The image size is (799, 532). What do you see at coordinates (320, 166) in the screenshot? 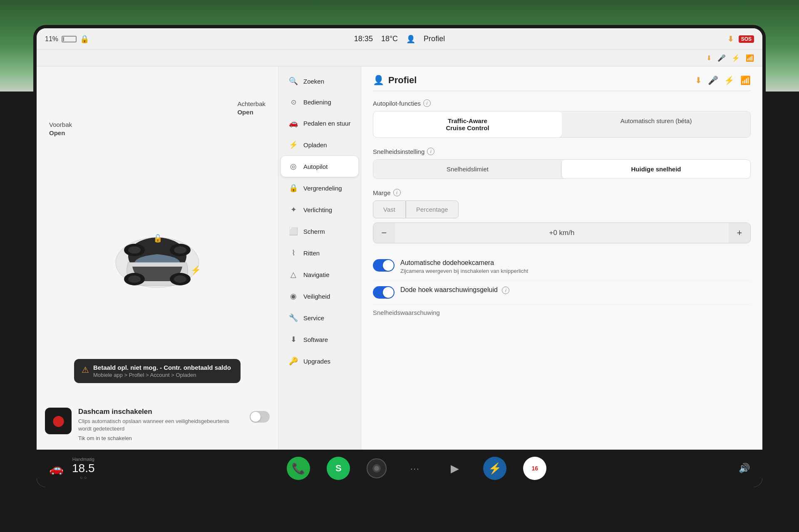
I see `sidebar-item-autopilot: ◎ Autopilot` at bounding box center [320, 166].